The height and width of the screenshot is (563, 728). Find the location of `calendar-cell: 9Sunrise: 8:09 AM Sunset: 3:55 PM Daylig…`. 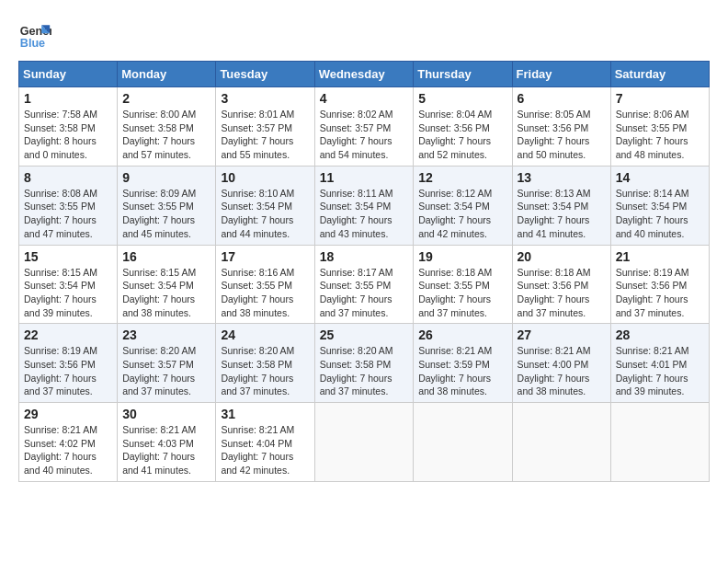

calendar-cell: 9Sunrise: 8:09 AM Sunset: 3:55 PM Daylig… is located at coordinates (167, 205).